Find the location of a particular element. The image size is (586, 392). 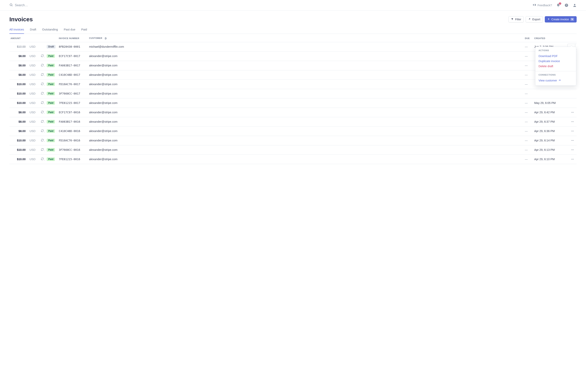

table-row: $10.00USDPaid7FE81215-0016alexander@stri… is located at coordinates (293, 159).